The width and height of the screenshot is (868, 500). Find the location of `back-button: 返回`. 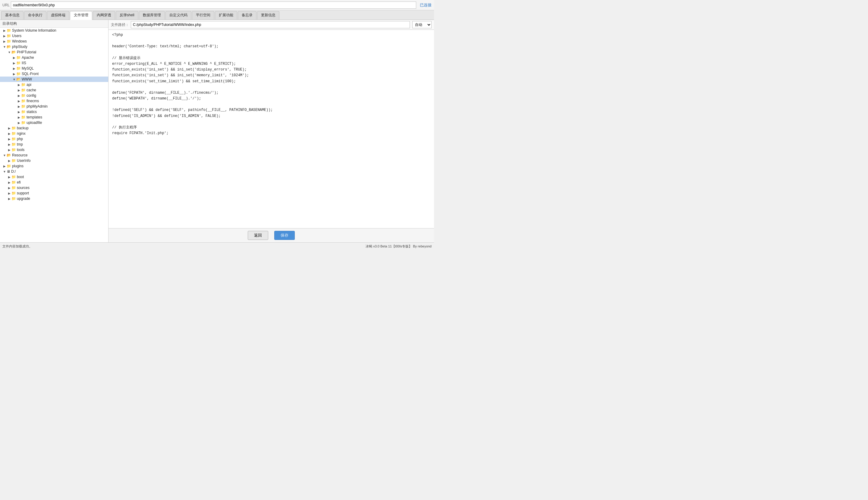

back-button: 返回 is located at coordinates (258, 236).